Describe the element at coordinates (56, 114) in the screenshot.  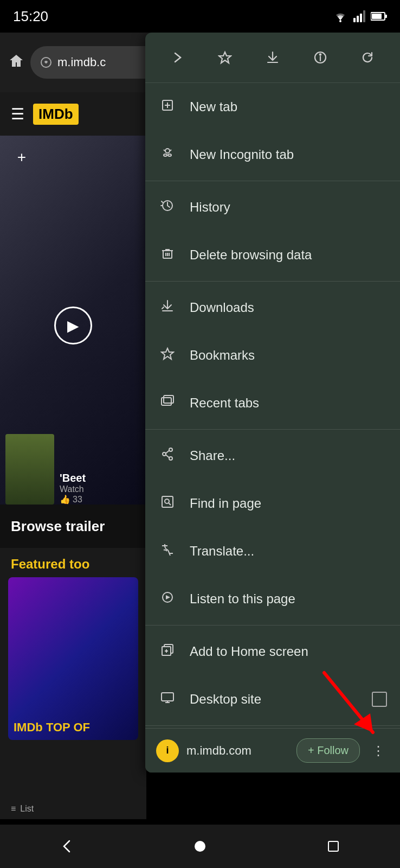
I see `imdb-logo: IMDb` at that location.